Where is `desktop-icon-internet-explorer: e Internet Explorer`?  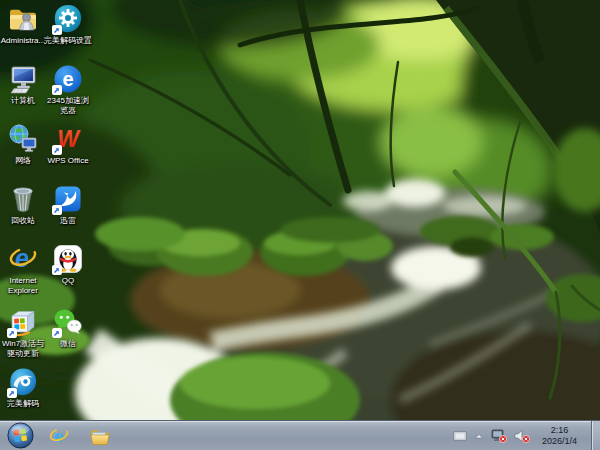 desktop-icon-internet-explorer: e Internet Explorer is located at coordinates (23, 270).